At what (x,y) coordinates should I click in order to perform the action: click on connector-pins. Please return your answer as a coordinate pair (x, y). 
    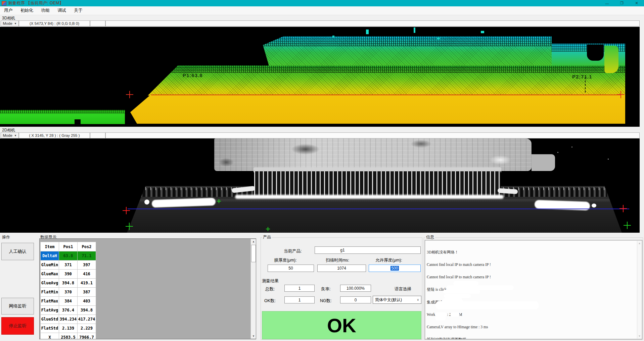
    Looking at the image, I should click on (377, 183).